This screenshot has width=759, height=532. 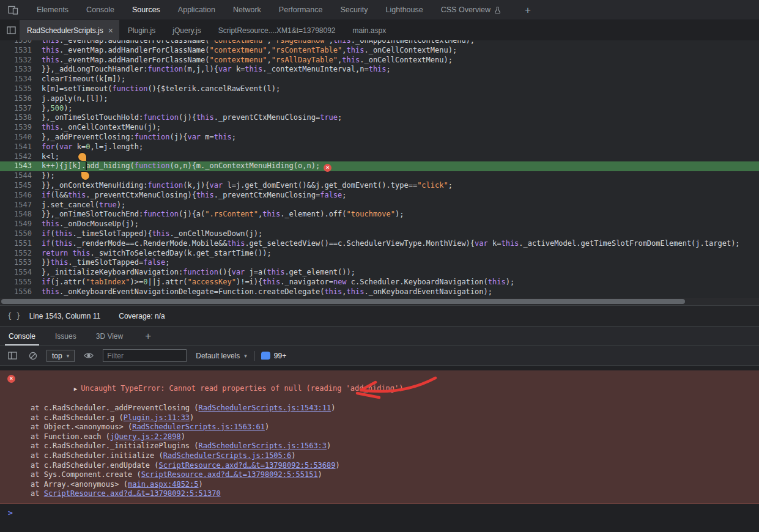 I want to click on close-tab-icon: ×, so click(x=111, y=31).